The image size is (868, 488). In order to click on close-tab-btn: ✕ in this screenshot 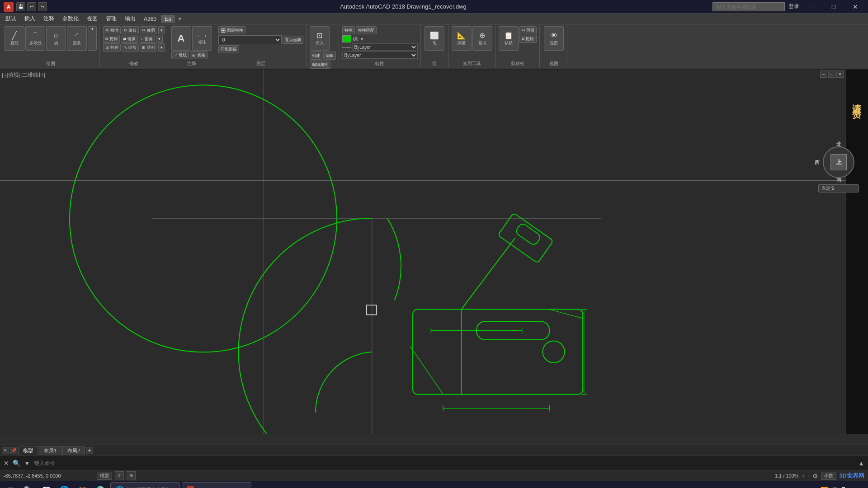, I will do `click(5, 450)`.